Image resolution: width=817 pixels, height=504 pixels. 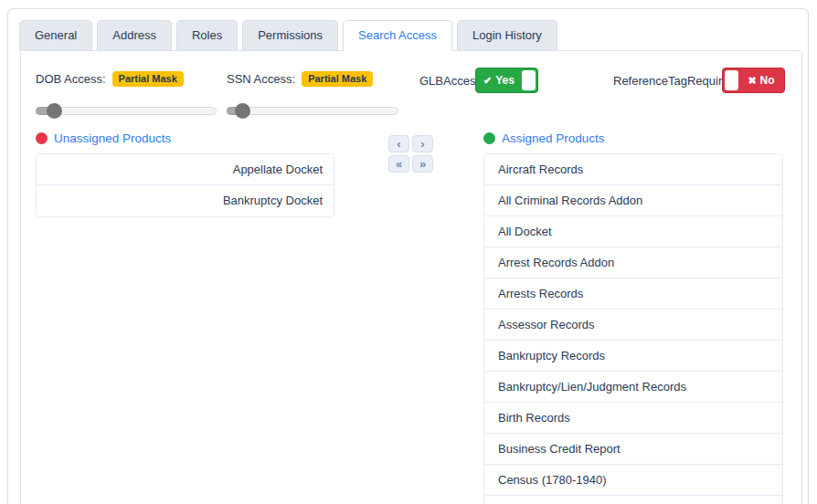 What do you see at coordinates (313, 111) in the screenshot?
I see `ssn-access-slider` at bounding box center [313, 111].